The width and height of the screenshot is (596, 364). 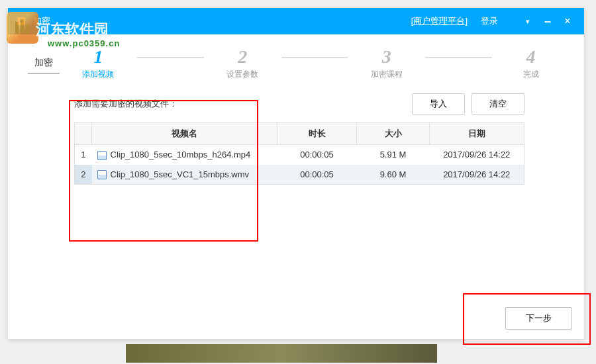 What do you see at coordinates (531, 64) in the screenshot?
I see `step-complete: 4 完成` at bounding box center [531, 64].